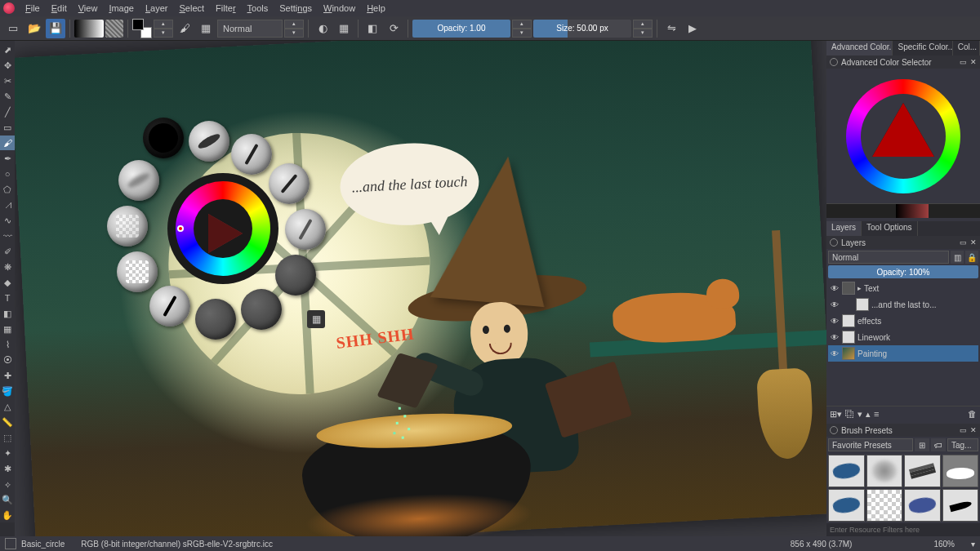 The height and width of the screenshot is (551, 980). Describe the element at coordinates (924, 305) in the screenshot. I see `layer-name: ...and the last to...` at that location.